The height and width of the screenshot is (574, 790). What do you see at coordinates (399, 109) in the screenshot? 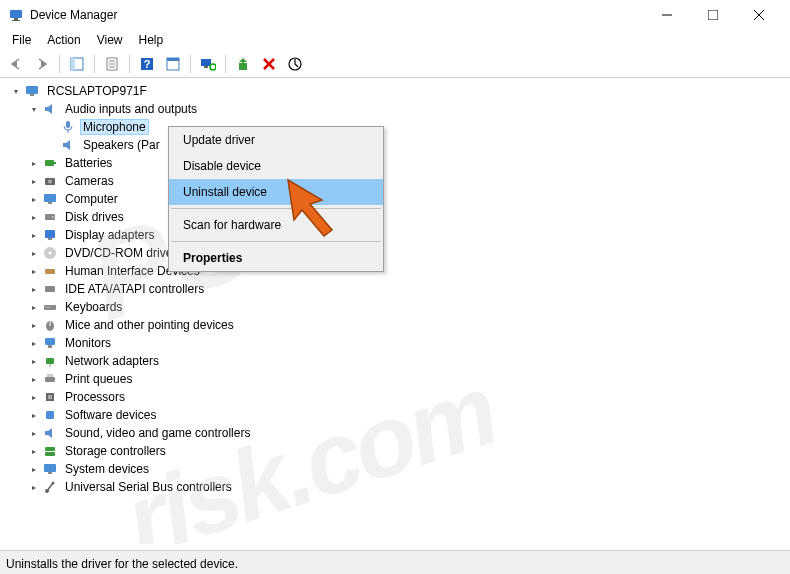
I see `tree-audio: ▾ Audio inputs and outputs` at bounding box center [399, 109].